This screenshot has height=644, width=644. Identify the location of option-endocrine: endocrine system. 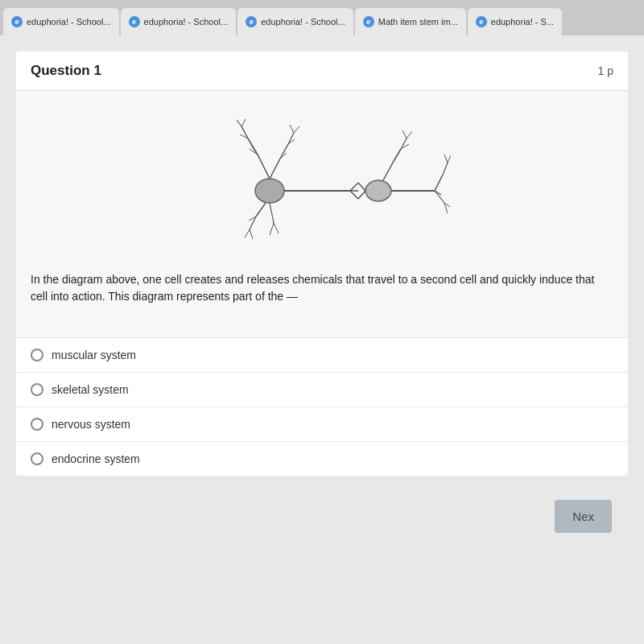
(322, 459).